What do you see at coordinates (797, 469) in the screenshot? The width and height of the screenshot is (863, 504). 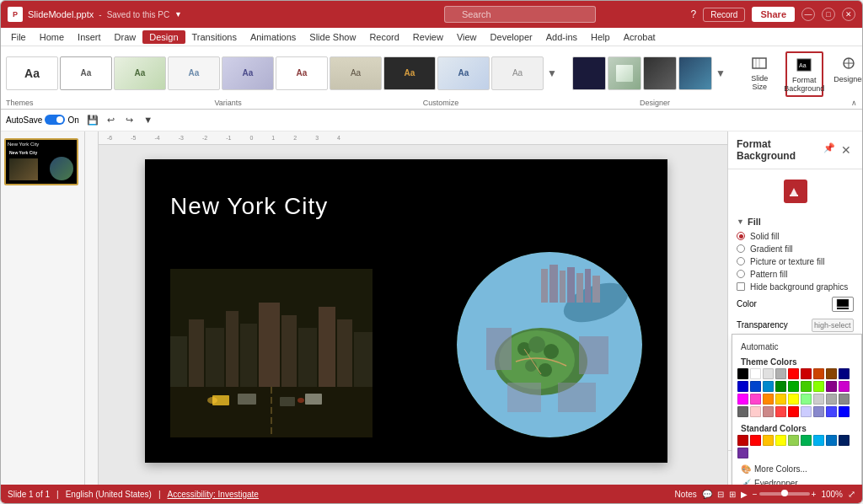 I see `more-colors-option: 🎨 More Colors...` at bounding box center [797, 469].